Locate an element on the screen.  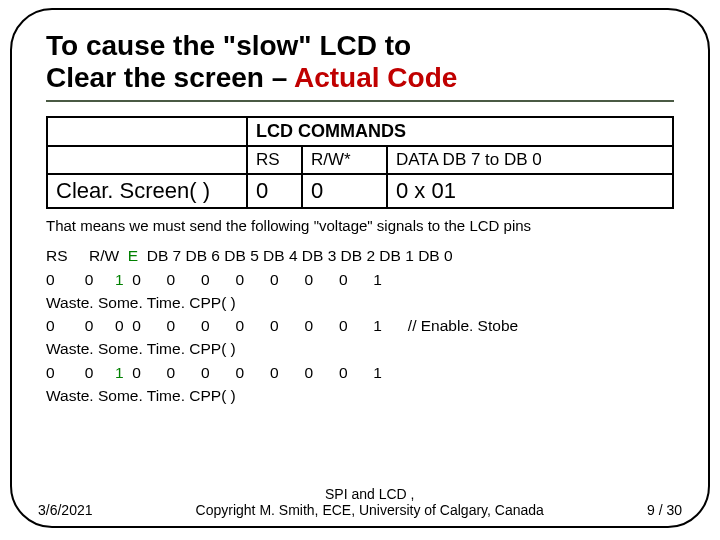
footer: 3/6/2021 SPI and LCD , Copyright M. Smit… is located at coordinates (360, 502).